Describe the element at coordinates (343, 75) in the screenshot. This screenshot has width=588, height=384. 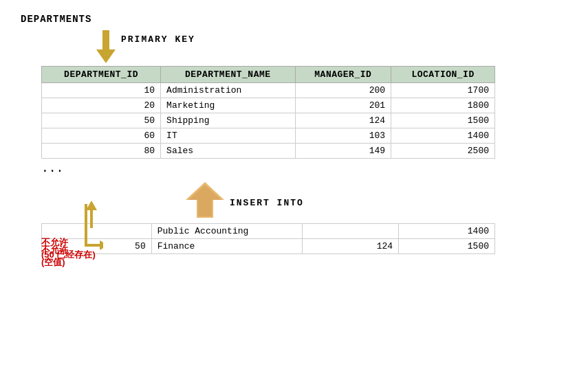
I see `col-header-manager-id: MANAGER_ID` at that location.